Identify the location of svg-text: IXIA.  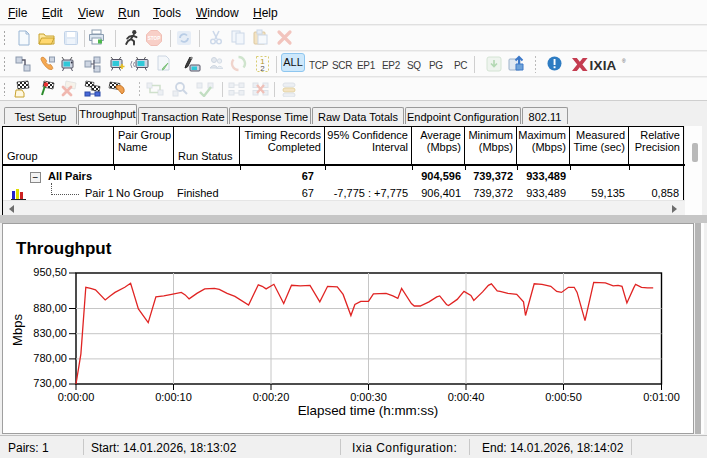
(604, 65).